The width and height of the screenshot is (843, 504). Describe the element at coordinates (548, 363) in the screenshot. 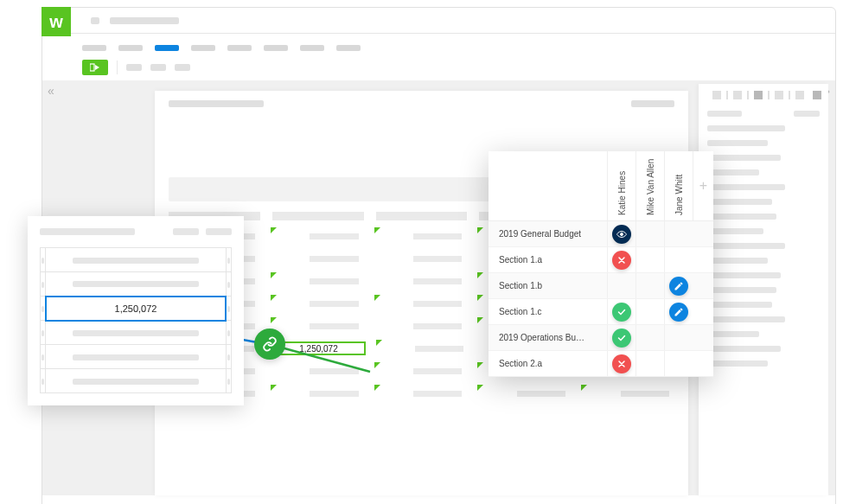

I see `permission-row-label: Section 2.a` at that location.